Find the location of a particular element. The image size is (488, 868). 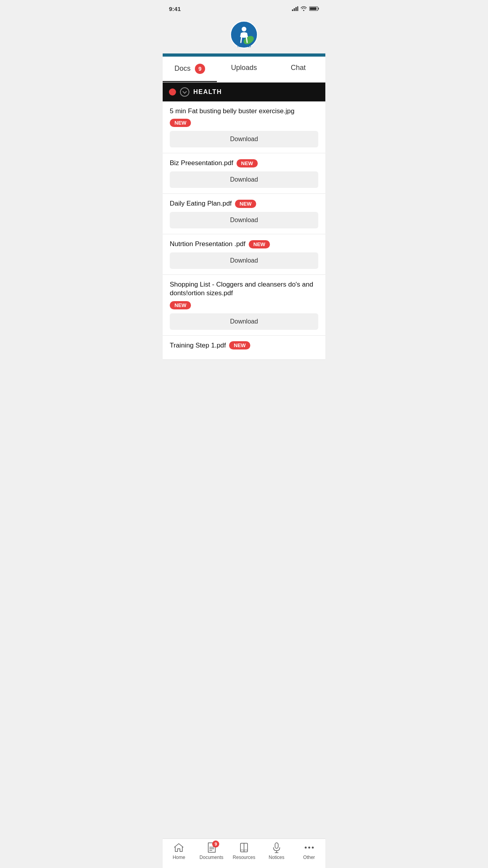

doc-title-row: Nutrtion Presentation .pdf NEW is located at coordinates (244, 244).